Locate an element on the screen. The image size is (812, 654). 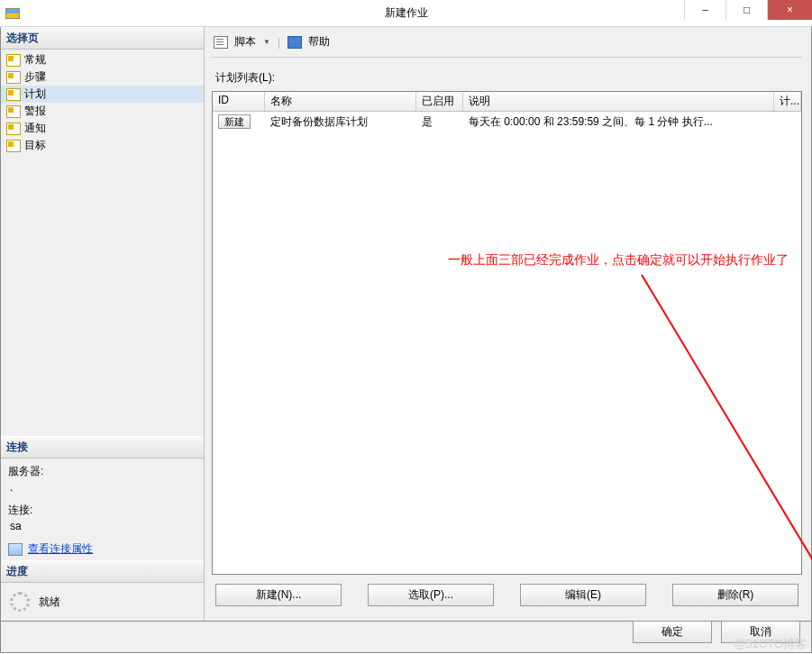
app-icon is located at coordinates (13, 14).